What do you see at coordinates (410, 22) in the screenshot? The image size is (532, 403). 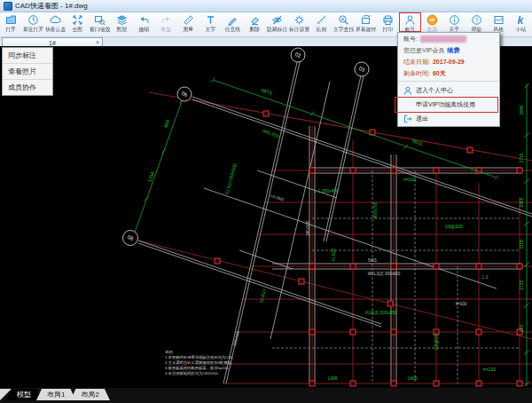 I see `toolbar-button-account: 账号` at bounding box center [410, 22].